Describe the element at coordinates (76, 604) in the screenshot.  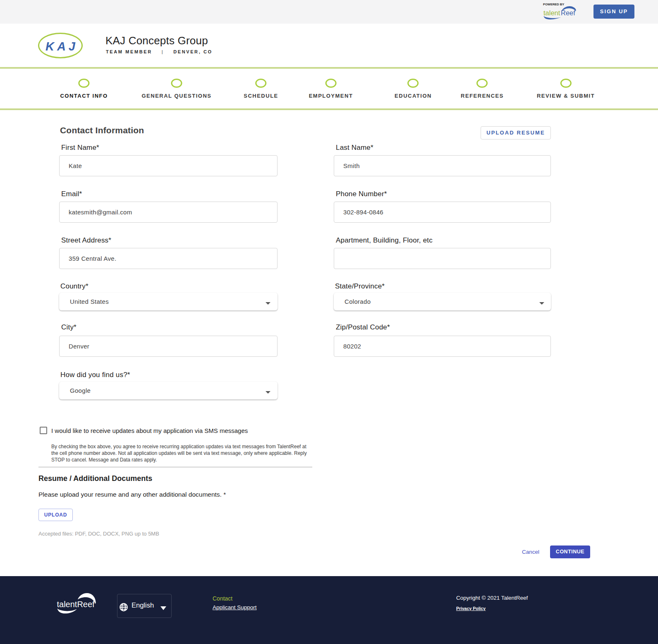
I see `svg-text: talentReef` at that location.